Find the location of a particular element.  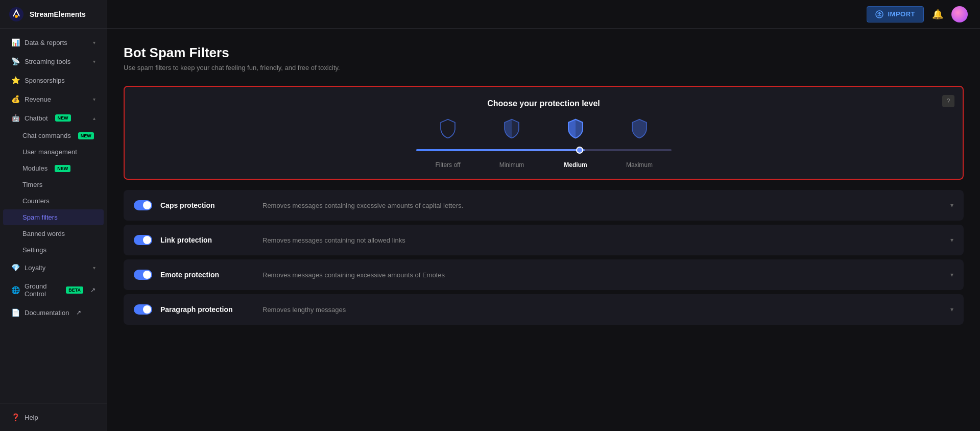

shield-filters-off is located at coordinates (448, 129).